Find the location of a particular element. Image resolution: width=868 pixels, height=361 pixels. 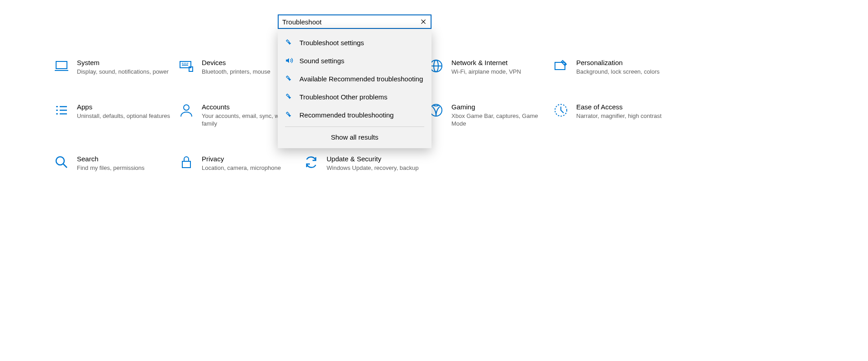

category-update-security: Update & Security Windows Update, recove… is located at coordinates (366, 164).